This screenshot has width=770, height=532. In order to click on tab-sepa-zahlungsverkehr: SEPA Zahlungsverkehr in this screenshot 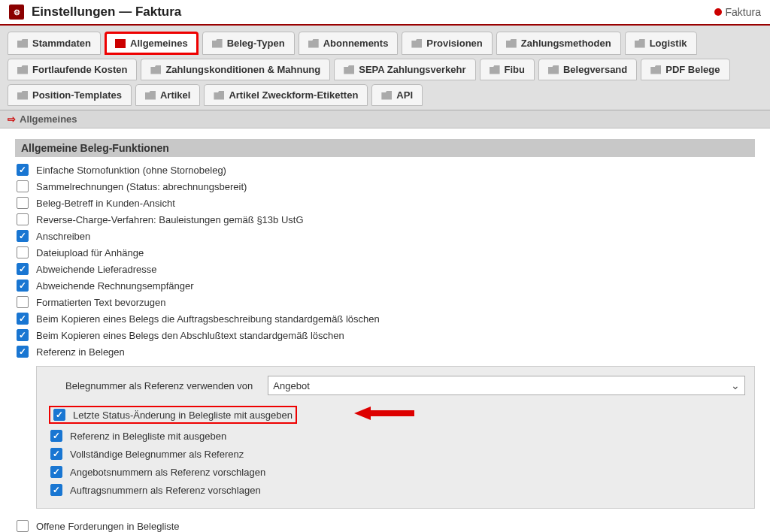, I will do `click(405, 69)`.